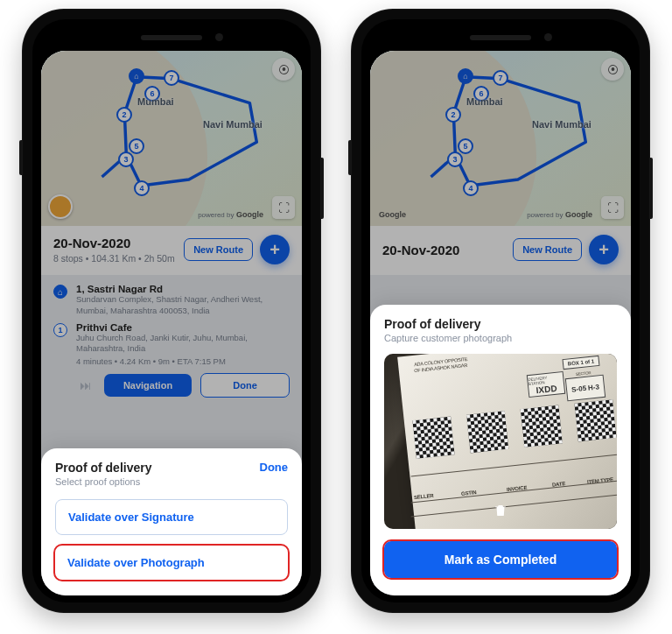  I want to click on stop-done-button: Done, so click(245, 385).